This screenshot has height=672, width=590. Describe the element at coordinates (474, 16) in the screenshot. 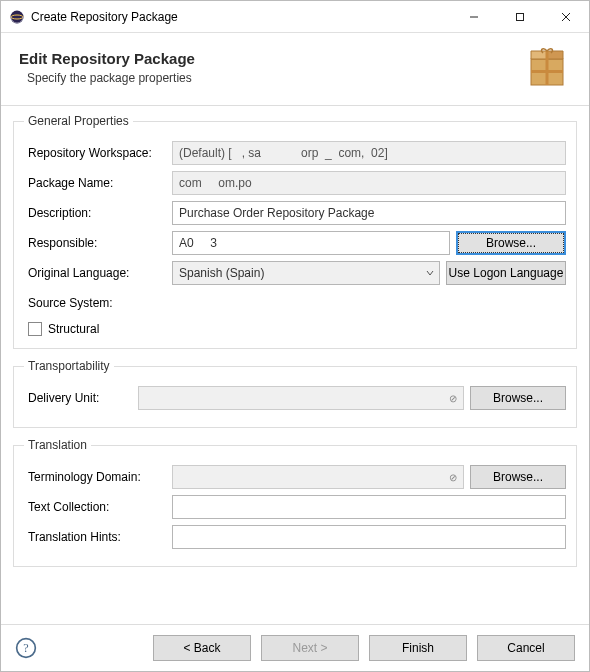

I see `minimize-button` at that location.